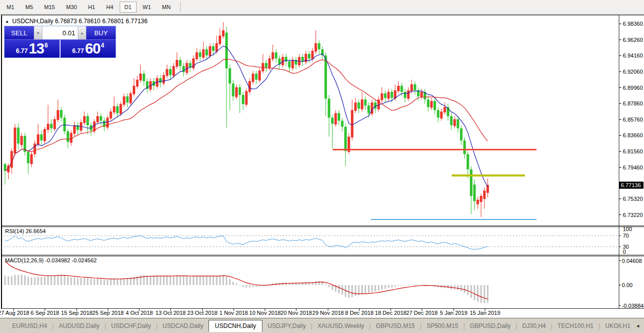 Image resolution: width=644 pixels, height=333 pixels. What do you see at coordinates (633, 306) in the screenshot?
I see `macd-tick-label: -0.038842` at bounding box center [633, 306].